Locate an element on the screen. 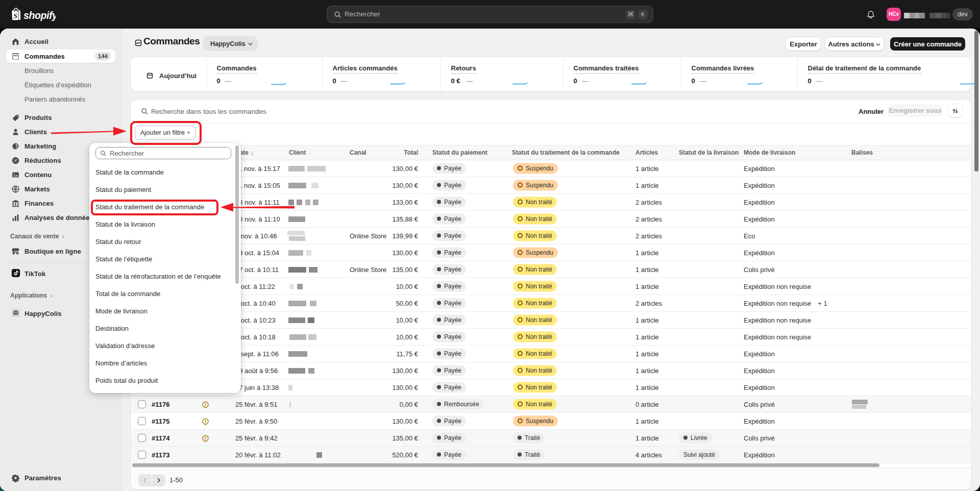 The image size is (980, 491). svg-text: S is located at coordinates (15, 15).